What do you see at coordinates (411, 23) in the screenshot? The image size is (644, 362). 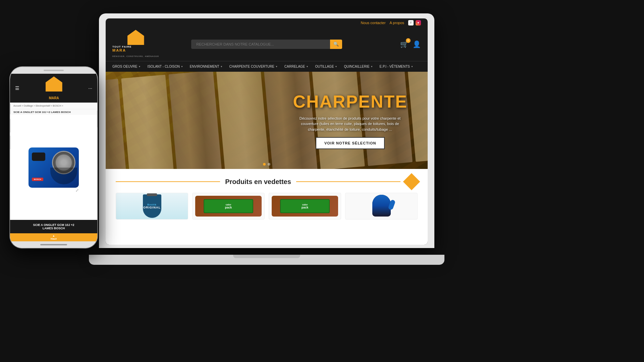 I see `facebook-icon: f` at bounding box center [411, 23].